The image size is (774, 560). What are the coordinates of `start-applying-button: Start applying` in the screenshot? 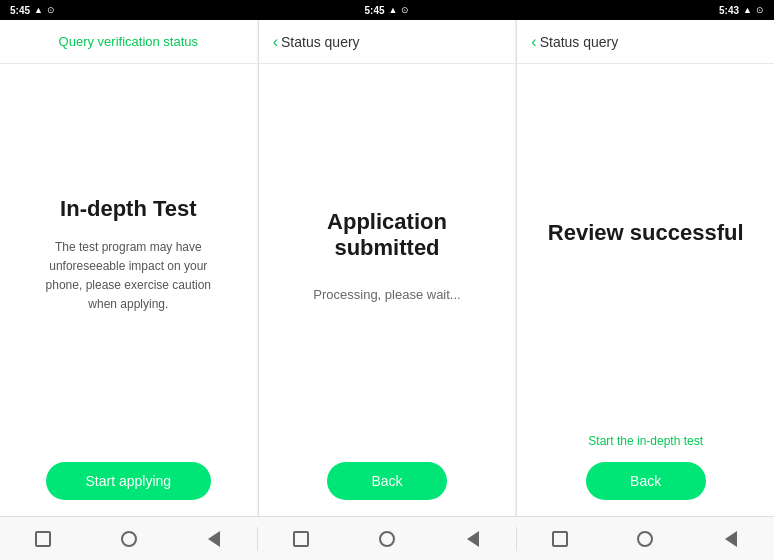 It's located at (129, 481).